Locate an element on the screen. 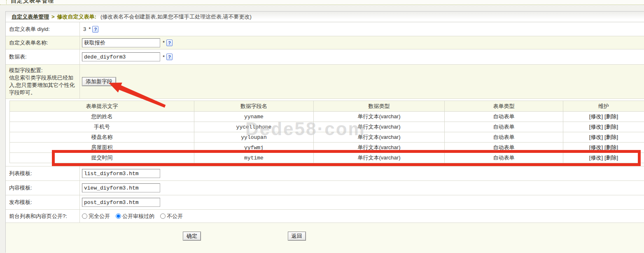 The width and height of the screenshot is (644, 253). breadcrumb: 自定义表单管理 > 修改自定义表单: (修改表名不会创建新表,如果您不懂手工处理… is located at coordinates (325, 17).